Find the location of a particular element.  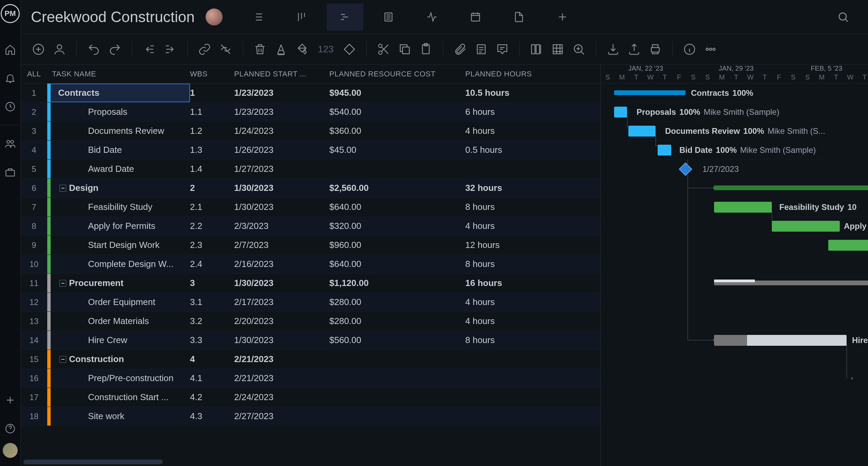

task-name-cell: −Procurement is located at coordinates (119, 283).